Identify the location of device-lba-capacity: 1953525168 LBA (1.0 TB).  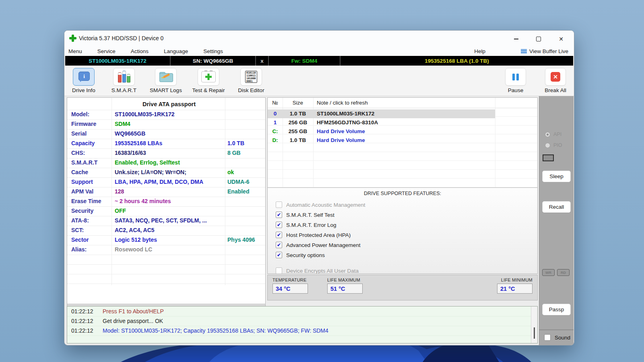
(457, 61).